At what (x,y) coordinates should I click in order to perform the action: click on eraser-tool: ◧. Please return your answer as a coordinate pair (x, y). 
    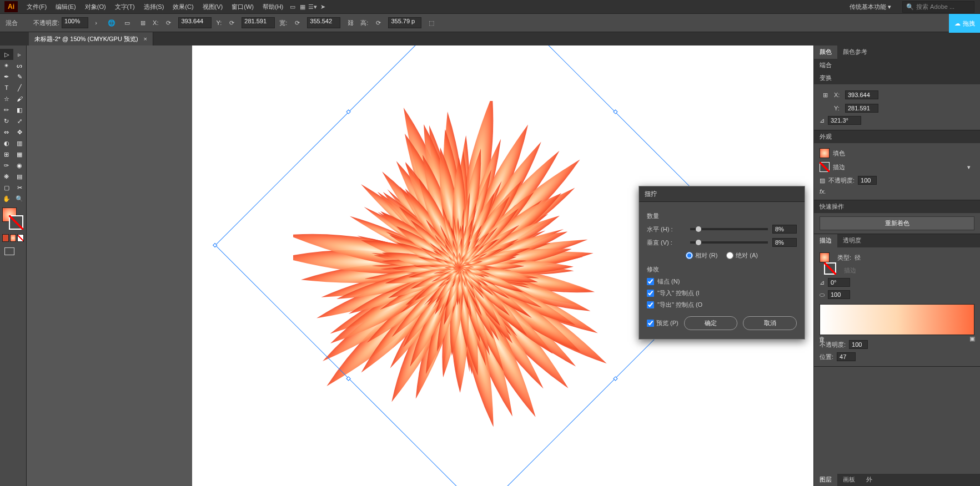
    Looking at the image, I should click on (20, 110).